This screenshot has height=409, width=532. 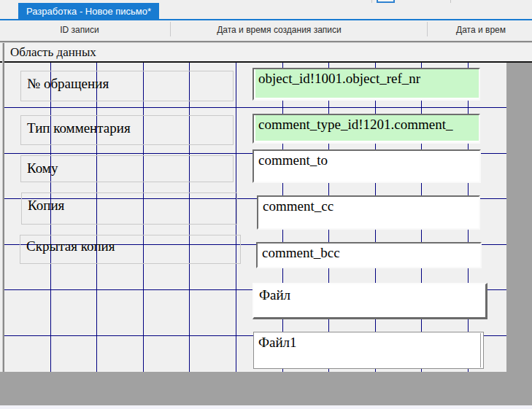 What do you see at coordinates (366, 128) in the screenshot?
I see `field-comment-type: comment_type_id!1201.comment_` at bounding box center [366, 128].